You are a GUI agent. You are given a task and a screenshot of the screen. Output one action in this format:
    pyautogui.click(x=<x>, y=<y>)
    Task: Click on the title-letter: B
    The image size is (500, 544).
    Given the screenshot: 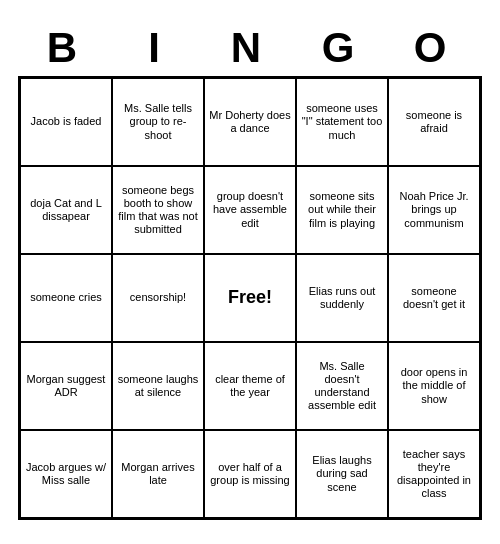 What is the action you would take?
    pyautogui.click(x=66, y=48)
    